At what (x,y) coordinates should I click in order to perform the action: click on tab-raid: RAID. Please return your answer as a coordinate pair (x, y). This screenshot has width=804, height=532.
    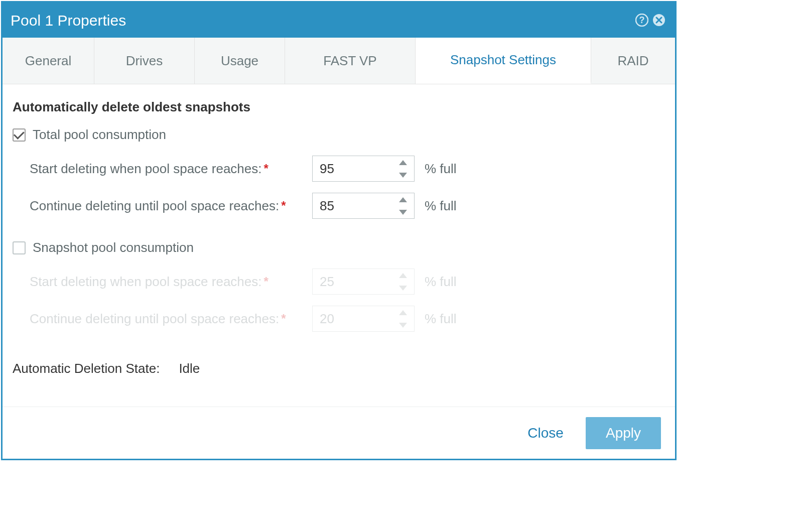
    Looking at the image, I should click on (633, 61).